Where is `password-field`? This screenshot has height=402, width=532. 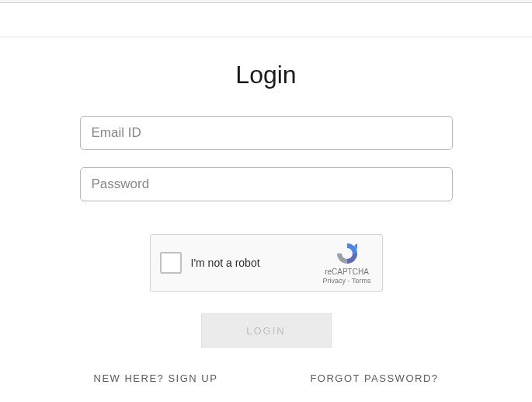 password-field is located at coordinates (266, 184).